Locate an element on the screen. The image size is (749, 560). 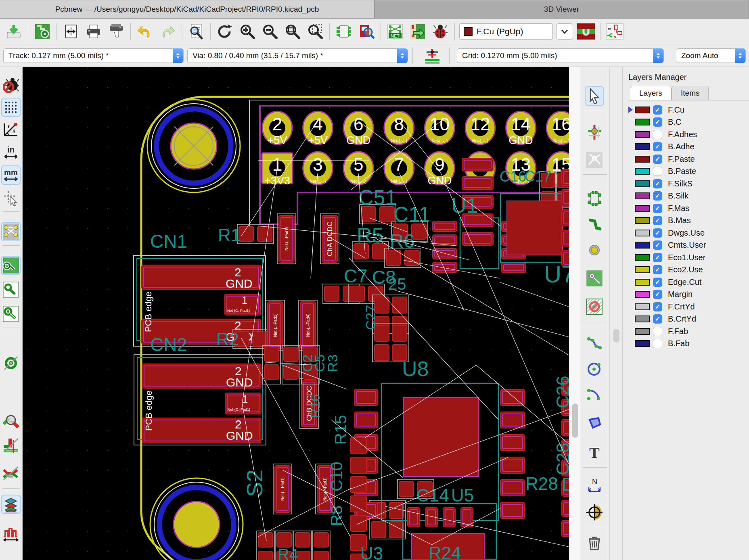
redo-button is located at coordinates (167, 31).